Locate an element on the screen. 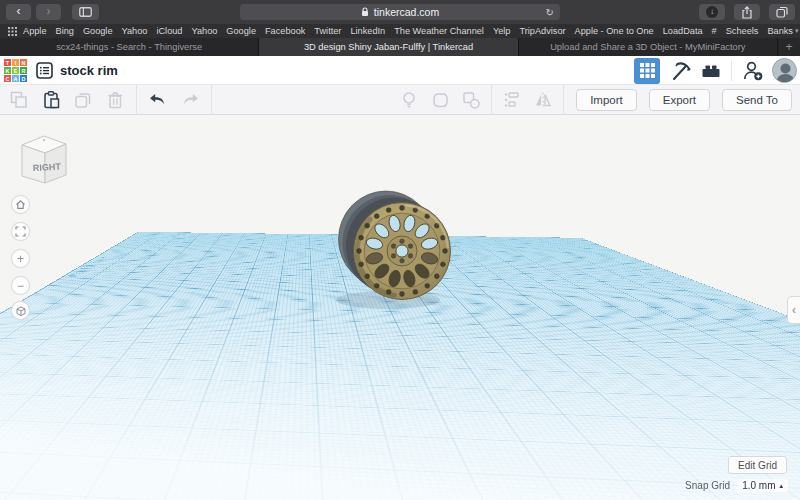 The image size is (800, 500). view-cube: RIGHT is located at coordinates (42, 156).